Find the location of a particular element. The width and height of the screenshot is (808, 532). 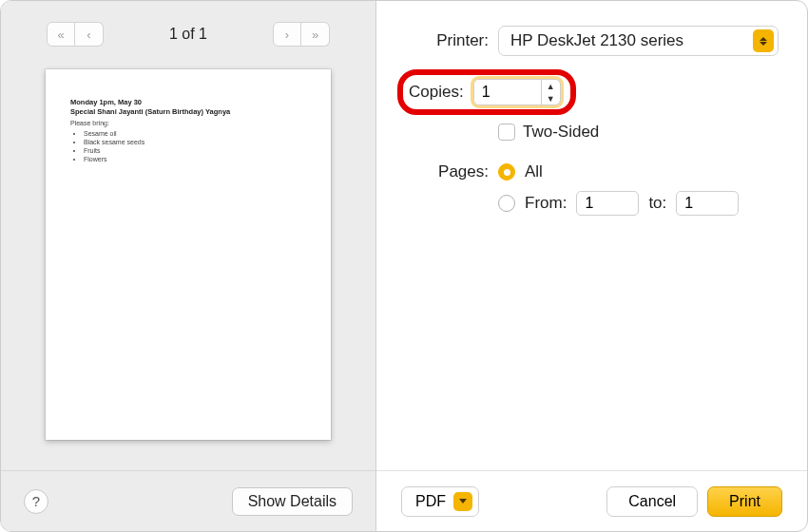

pages-row-range: From: to: is located at coordinates (591, 203).